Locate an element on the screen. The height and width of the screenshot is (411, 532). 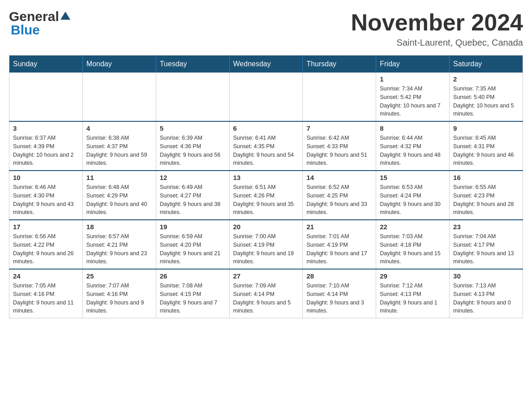
day-header-monday: Monday is located at coordinates (119, 64).